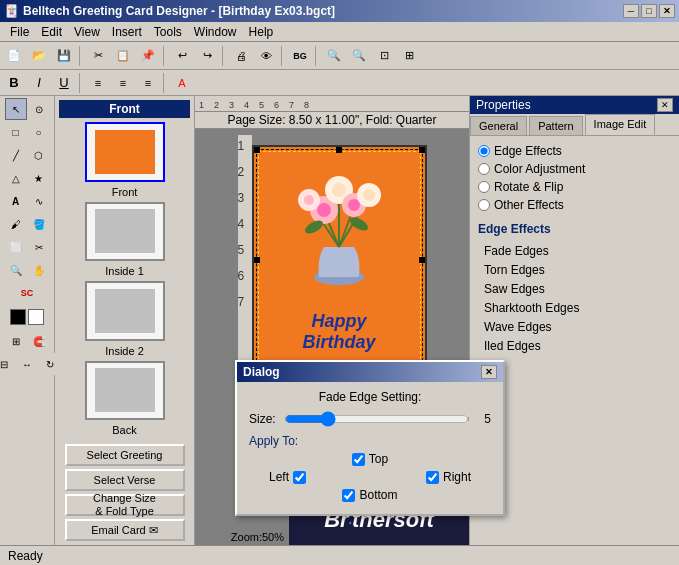  What do you see at coordinates (484, 169) in the screenshot?
I see `radio-color-adjustment` at bounding box center [484, 169].